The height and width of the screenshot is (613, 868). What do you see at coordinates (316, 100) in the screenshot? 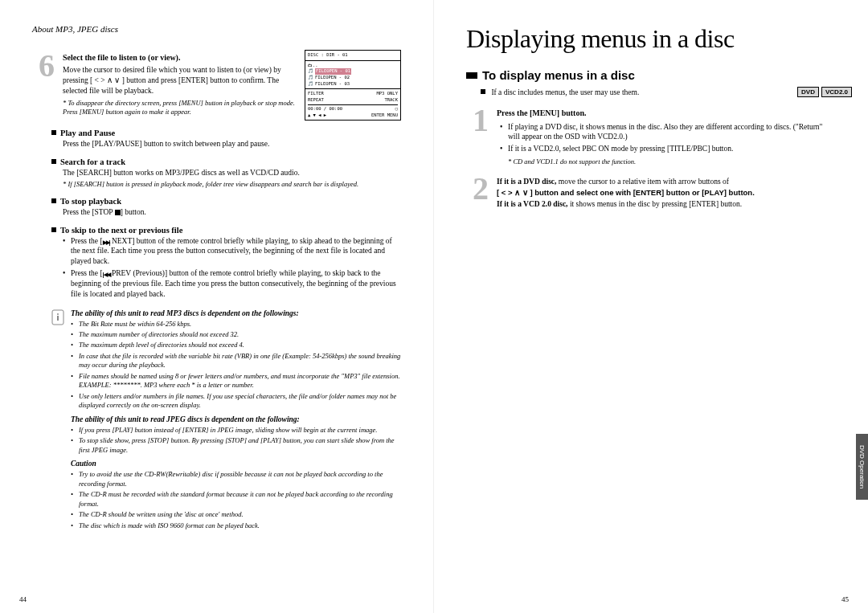
I see `osd-repeat: REPEAT` at bounding box center [316, 100].